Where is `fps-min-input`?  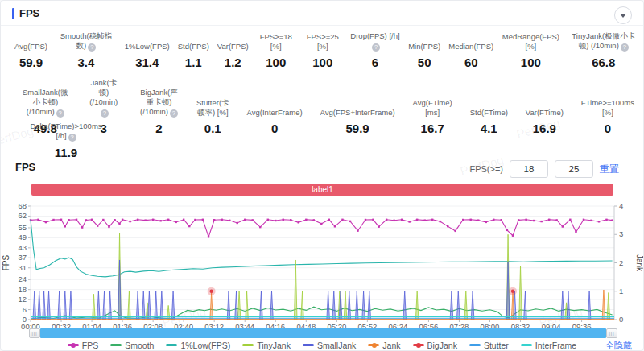
fps-min-input is located at coordinates (529, 169).